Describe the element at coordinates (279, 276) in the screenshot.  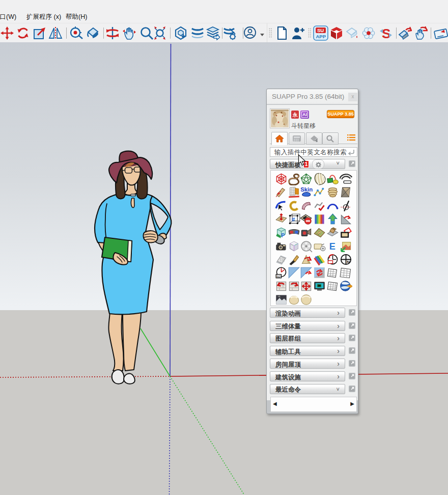
I see `svg-text: 60°` at that location.